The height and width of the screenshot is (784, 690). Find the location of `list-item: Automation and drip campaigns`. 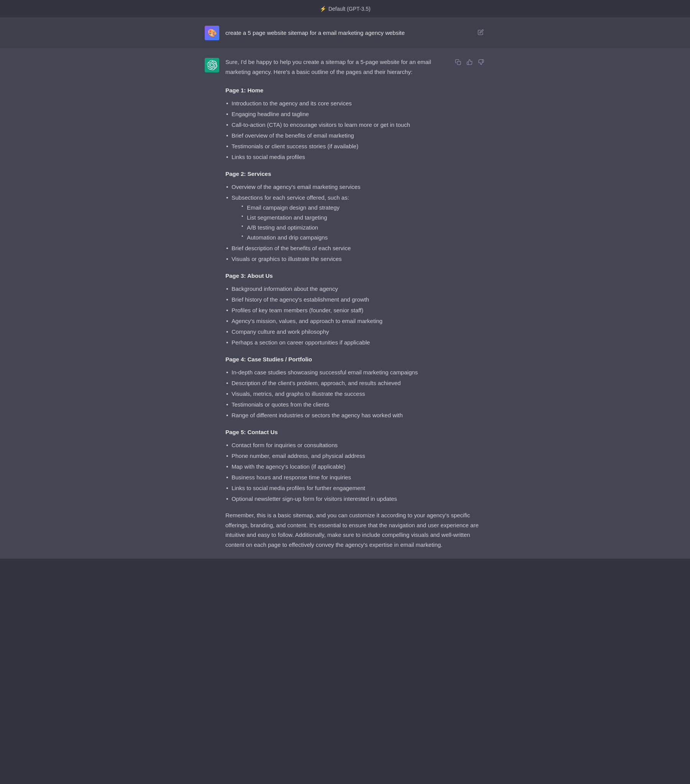

list-item: Automation and drip campaigns is located at coordinates (363, 237).